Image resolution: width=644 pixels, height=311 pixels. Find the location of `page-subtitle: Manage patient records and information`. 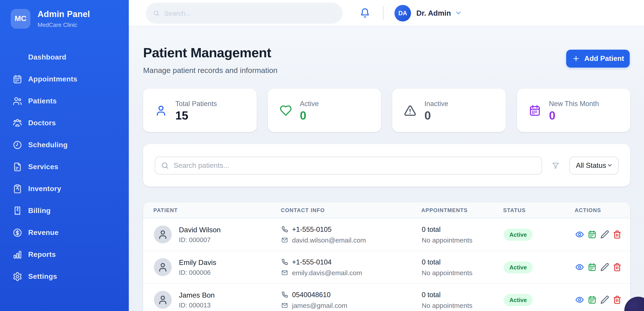

page-subtitle: Manage patient records and information is located at coordinates (210, 71).